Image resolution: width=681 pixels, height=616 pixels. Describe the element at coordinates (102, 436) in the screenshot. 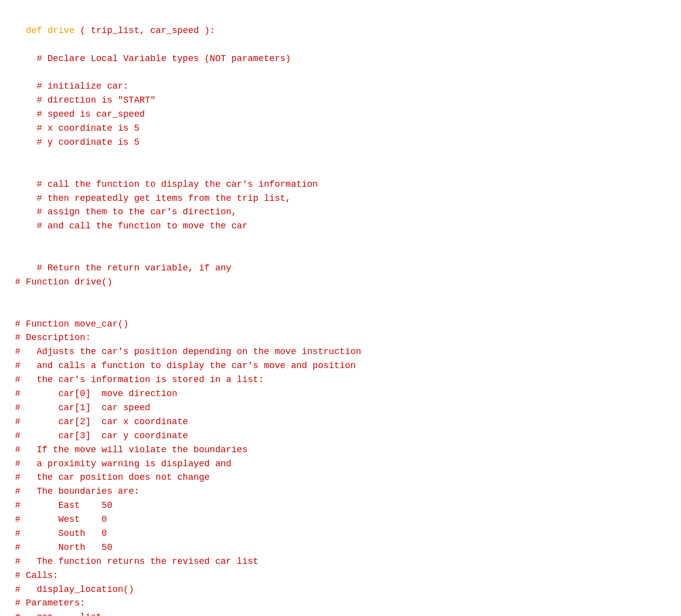

I see `comment-car3: # car[3] car y coordinate` at that location.